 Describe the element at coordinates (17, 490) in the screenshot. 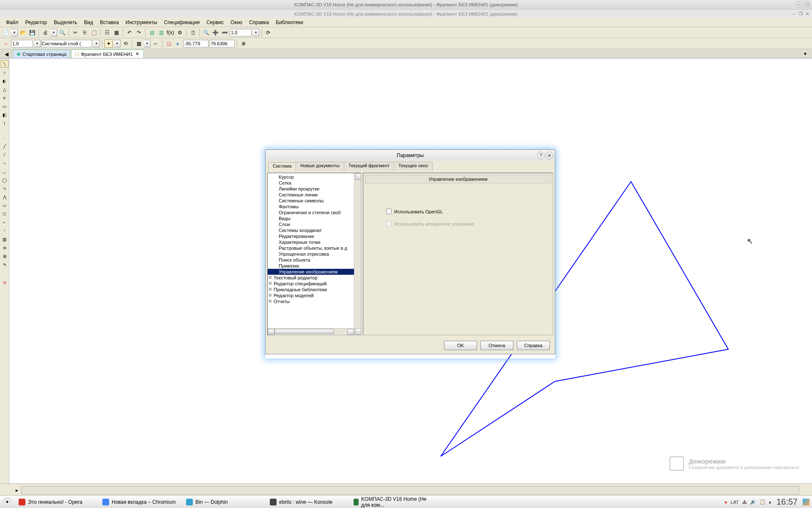

I see `property-toggle-icon: ▸` at that location.